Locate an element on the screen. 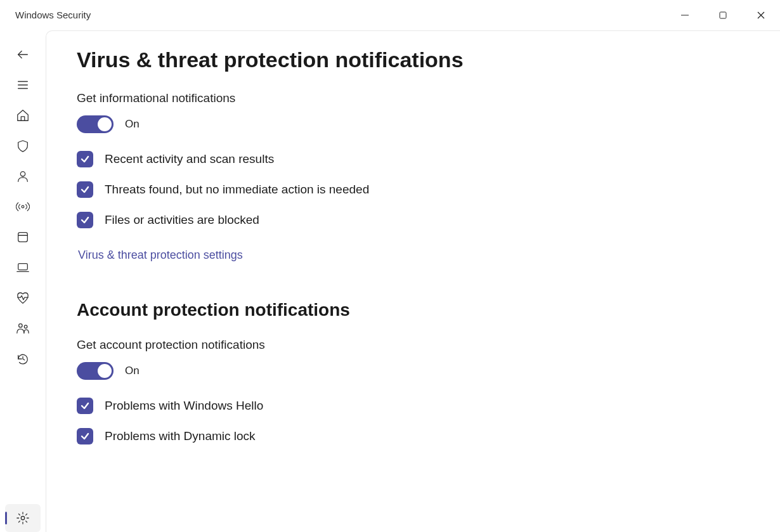  nav-device-security is located at coordinates (23, 268).